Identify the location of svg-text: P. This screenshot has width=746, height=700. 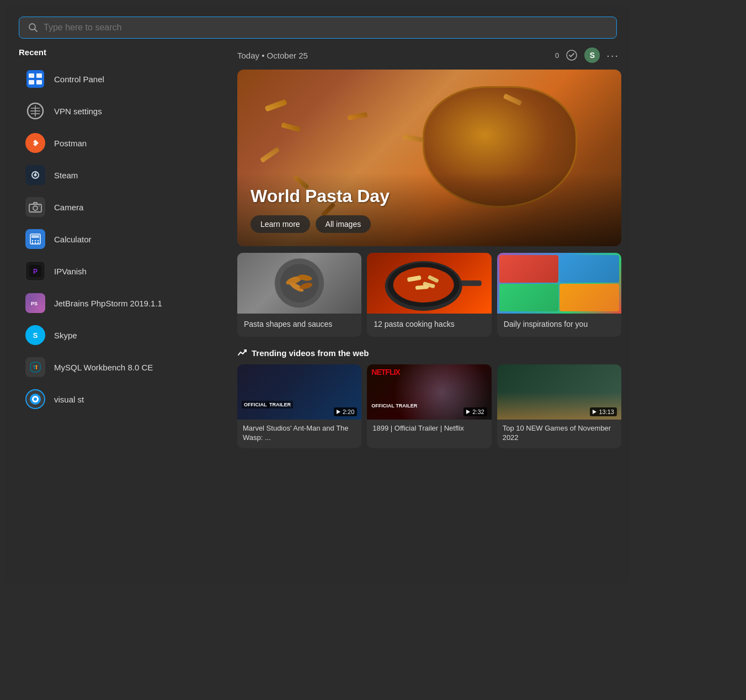
(35, 272).